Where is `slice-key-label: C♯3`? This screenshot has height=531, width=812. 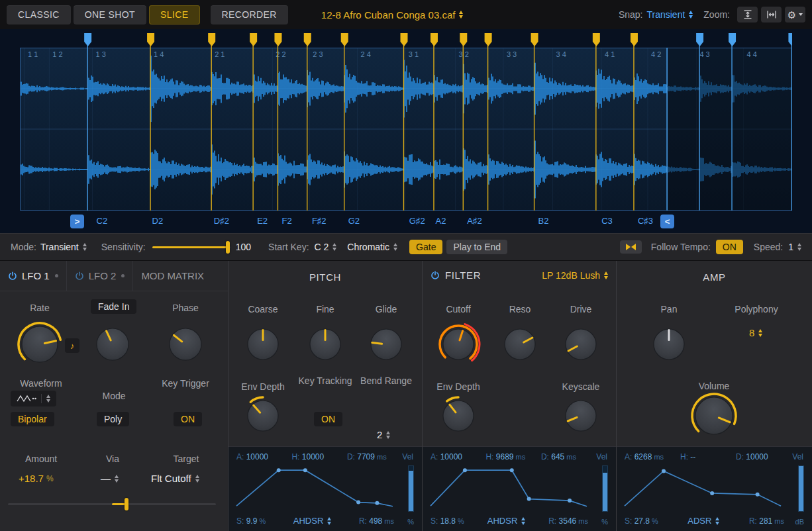
slice-key-label: C♯3 is located at coordinates (645, 221).